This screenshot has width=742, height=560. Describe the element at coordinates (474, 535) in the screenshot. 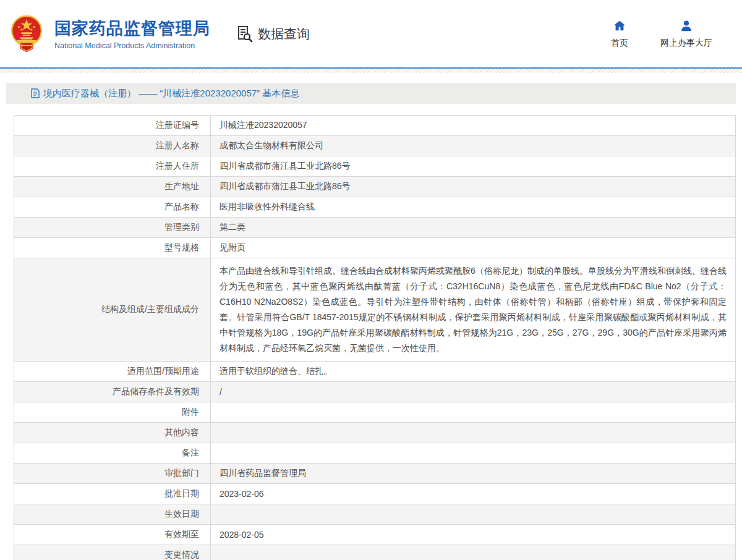

I see `row-value: 2028-02-05` at that location.